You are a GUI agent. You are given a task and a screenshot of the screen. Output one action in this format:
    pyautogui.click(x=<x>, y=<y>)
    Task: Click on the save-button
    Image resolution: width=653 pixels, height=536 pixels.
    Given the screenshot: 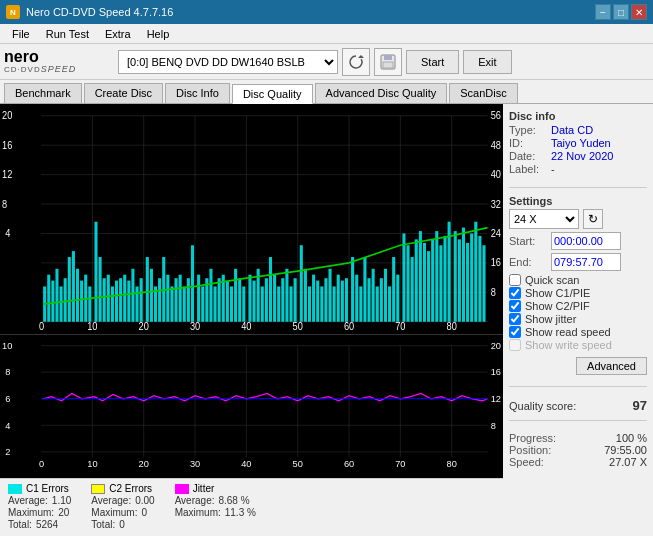 What is the action you would take?
    pyautogui.click(x=388, y=62)
    